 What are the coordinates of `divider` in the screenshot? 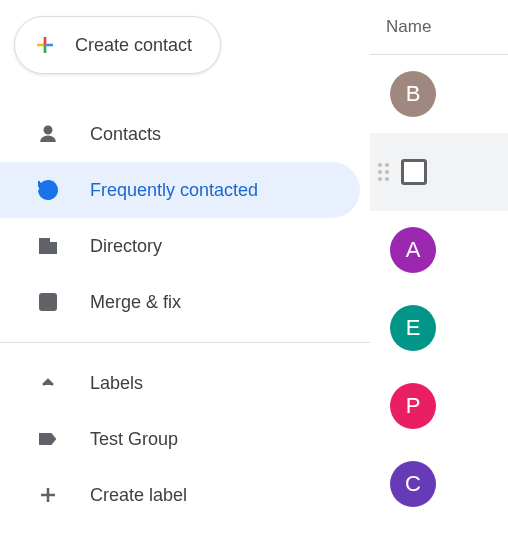 It's located at (185, 342).